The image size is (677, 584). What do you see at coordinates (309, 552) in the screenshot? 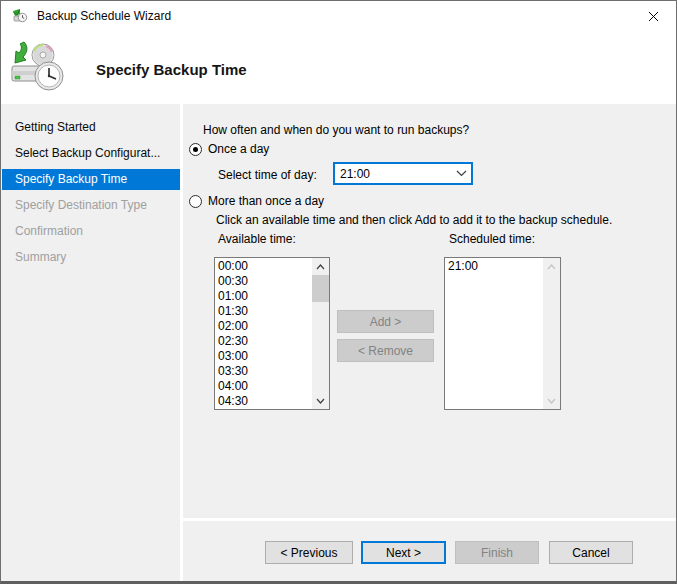
I see `previous-button: < Previous` at bounding box center [309, 552].